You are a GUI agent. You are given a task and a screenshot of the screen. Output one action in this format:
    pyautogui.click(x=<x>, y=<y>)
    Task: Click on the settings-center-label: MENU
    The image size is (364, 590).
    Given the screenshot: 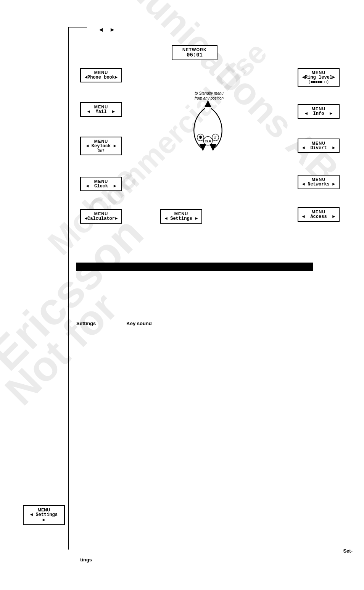 What is the action you would take?
    pyautogui.click(x=181, y=214)
    